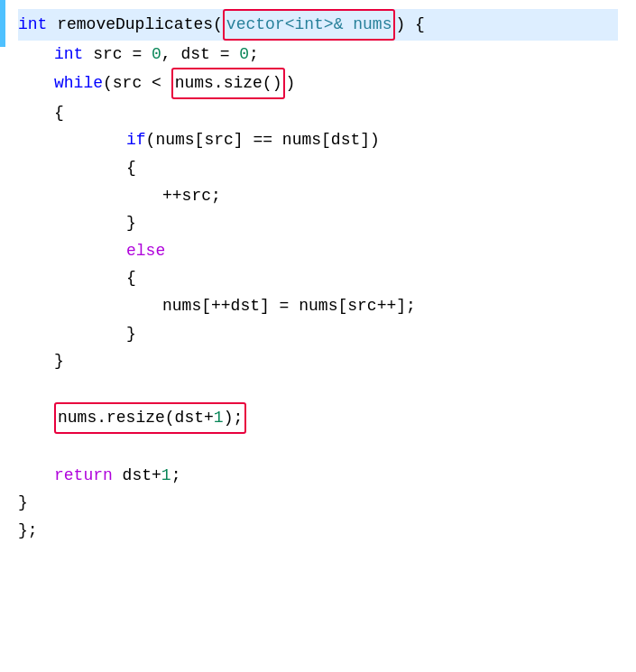 The image size is (636, 672). I want to click on while-close-paren: ), so click(290, 83).